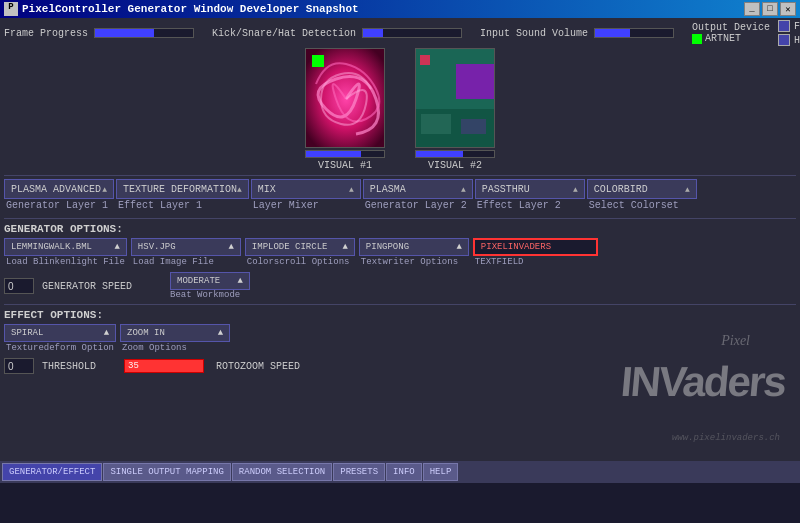 This screenshot has width=800, height=523. Describe the element at coordinates (345, 110) in the screenshot. I see `visual1-container: VISUAL #1` at that location.